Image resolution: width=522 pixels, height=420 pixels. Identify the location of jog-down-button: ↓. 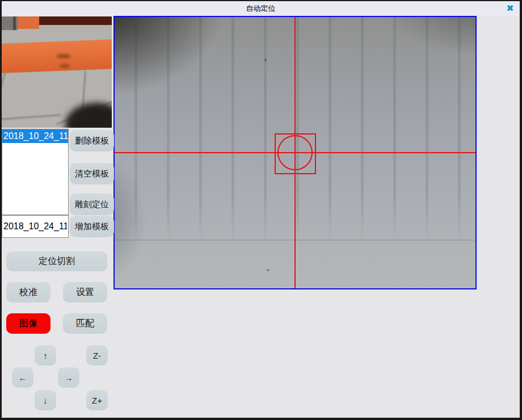
(45, 400).